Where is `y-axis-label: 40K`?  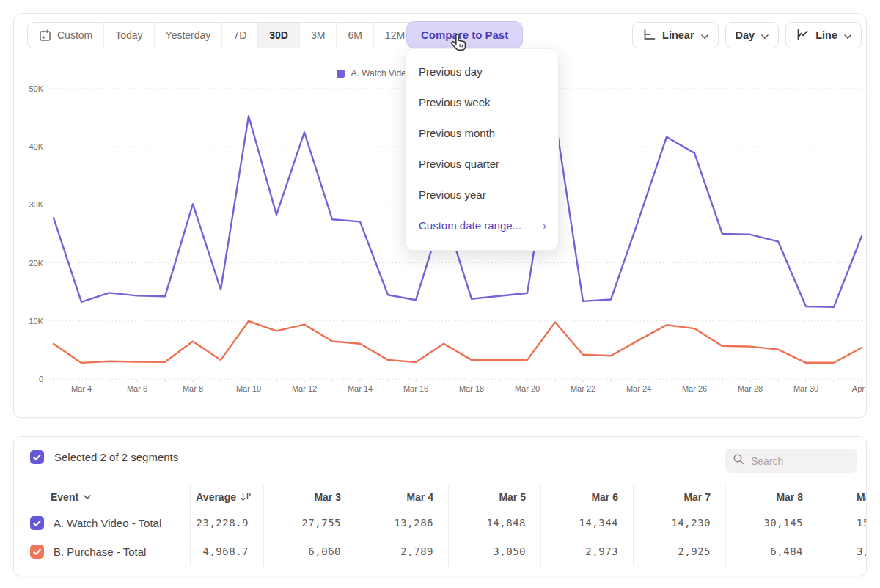 y-axis-label: 40K is located at coordinates (36, 147).